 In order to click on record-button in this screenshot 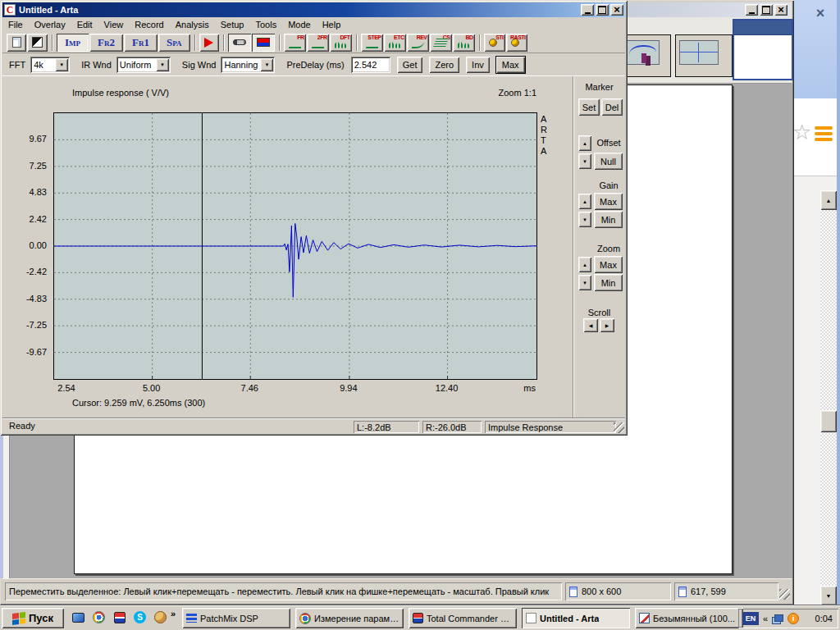, I will do `click(209, 43)`.